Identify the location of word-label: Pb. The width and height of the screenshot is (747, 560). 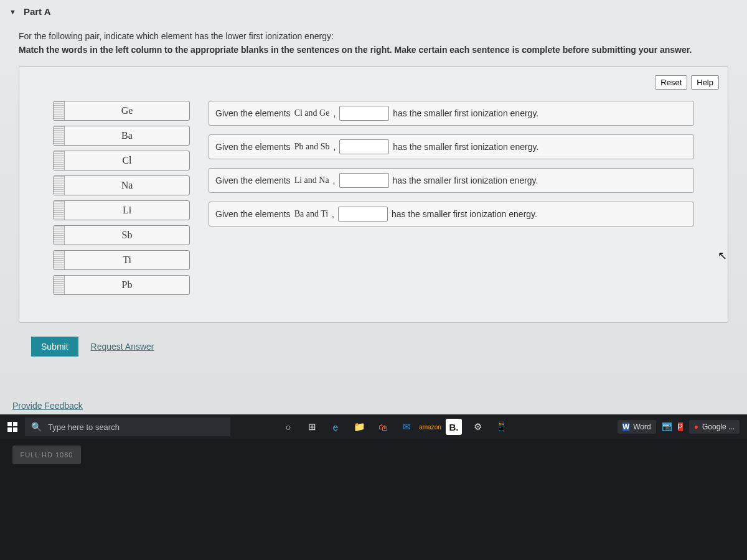
(127, 285).